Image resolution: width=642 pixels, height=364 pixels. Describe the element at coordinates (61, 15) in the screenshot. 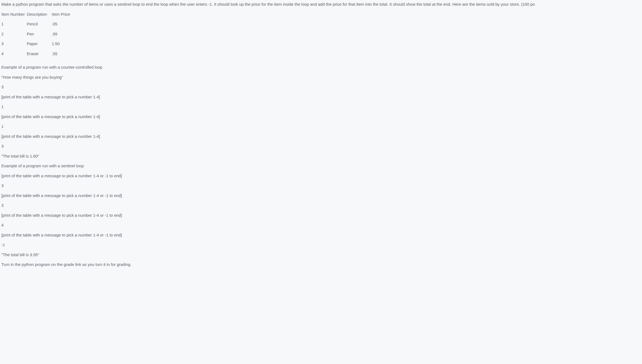

I see `header-item-price: Item Price` at that location.